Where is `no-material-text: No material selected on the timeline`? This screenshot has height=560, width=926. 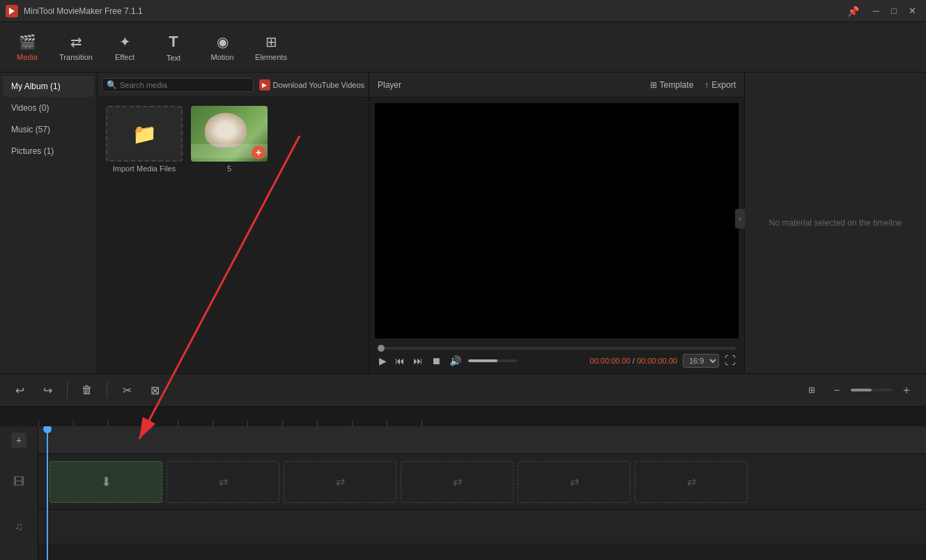 no-material-text: No material selected on the timeline is located at coordinates (836, 223).